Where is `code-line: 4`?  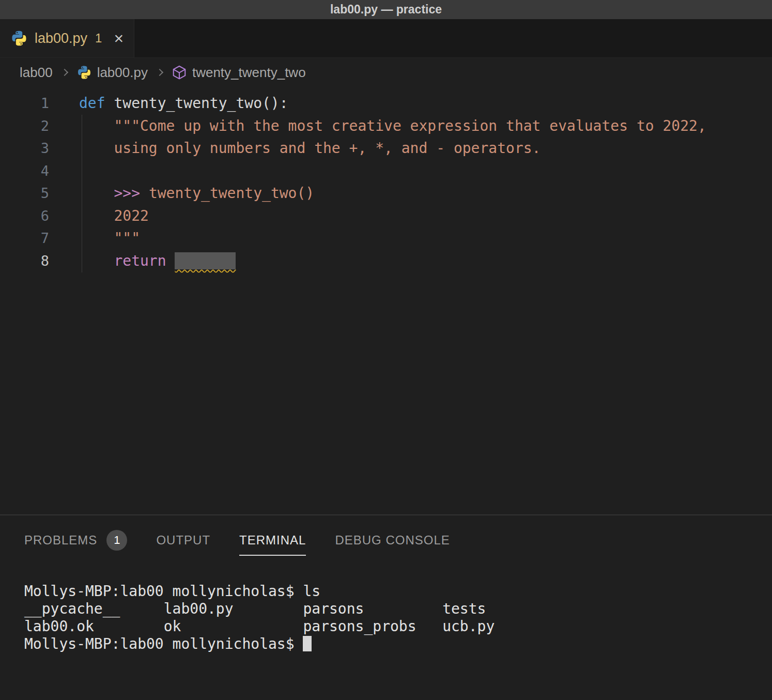
code-line: 4 is located at coordinates (386, 171).